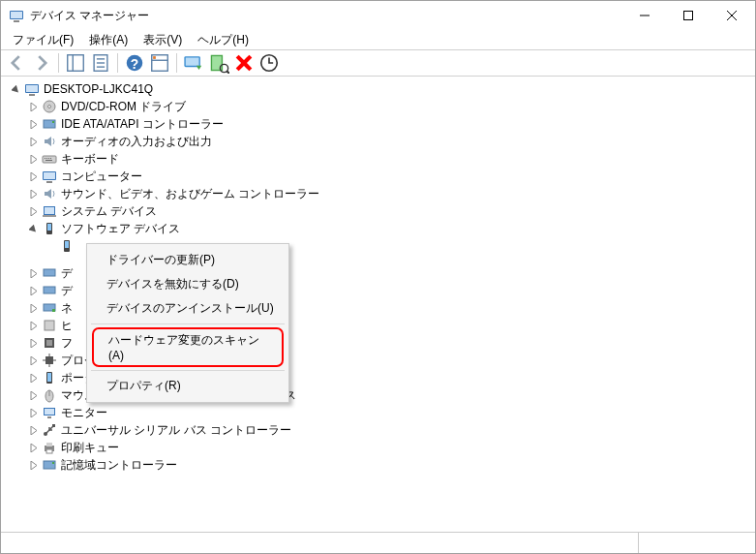  Describe the element at coordinates (105, 176) in the screenshot. I see `tree-item-label: コンピューター` at that location.